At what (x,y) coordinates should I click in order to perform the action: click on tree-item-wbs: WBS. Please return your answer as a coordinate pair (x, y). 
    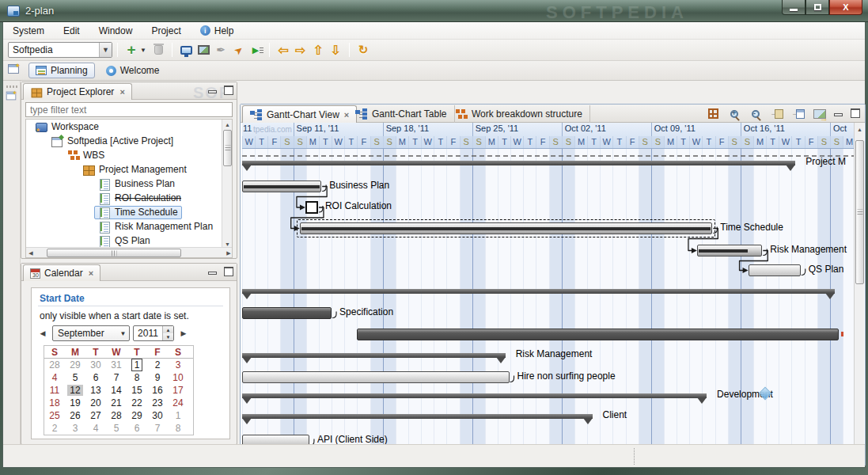
    Looking at the image, I should click on (130, 155).